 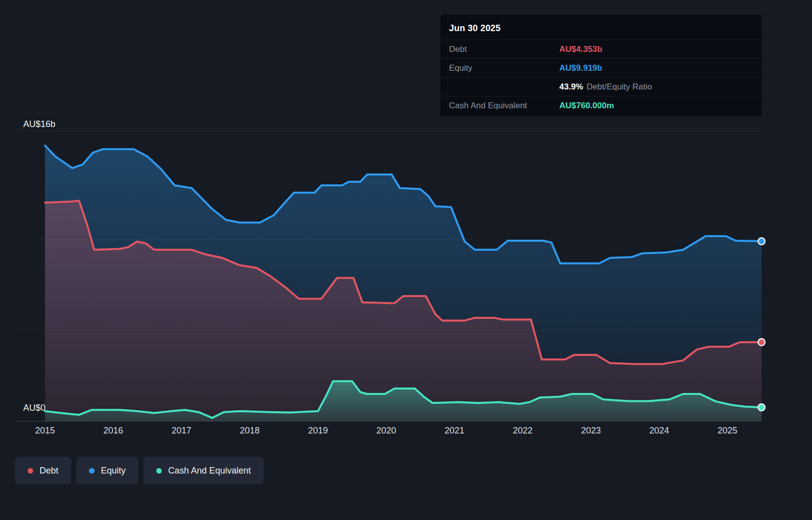 What do you see at coordinates (454, 431) in the screenshot?
I see `x-tick-label: 2021` at bounding box center [454, 431].